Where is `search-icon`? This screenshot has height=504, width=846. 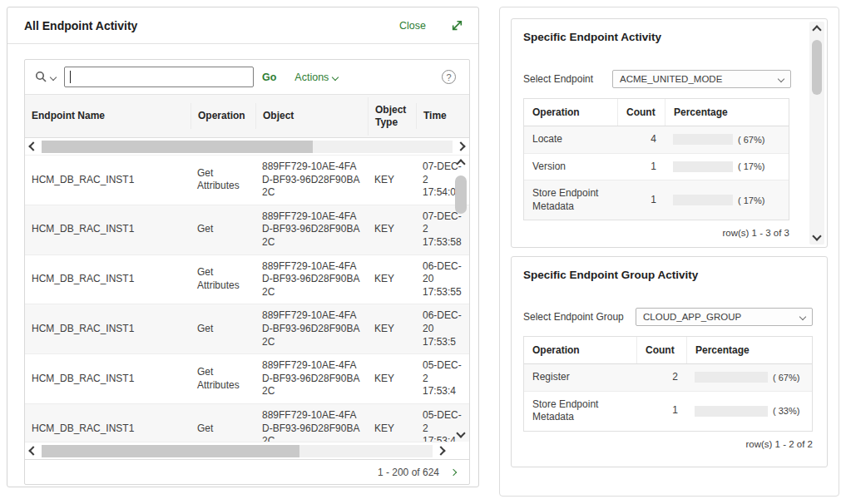 search-icon is located at coordinates (42, 77).